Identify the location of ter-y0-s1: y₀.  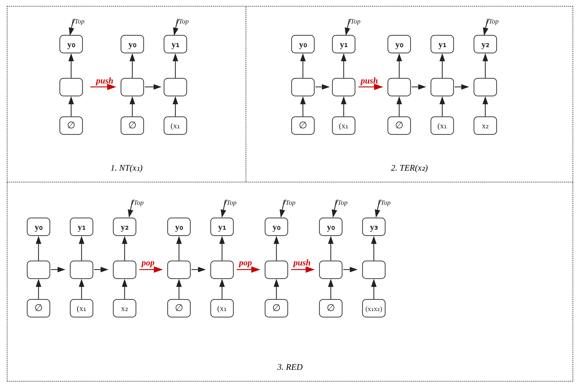
(303, 44).